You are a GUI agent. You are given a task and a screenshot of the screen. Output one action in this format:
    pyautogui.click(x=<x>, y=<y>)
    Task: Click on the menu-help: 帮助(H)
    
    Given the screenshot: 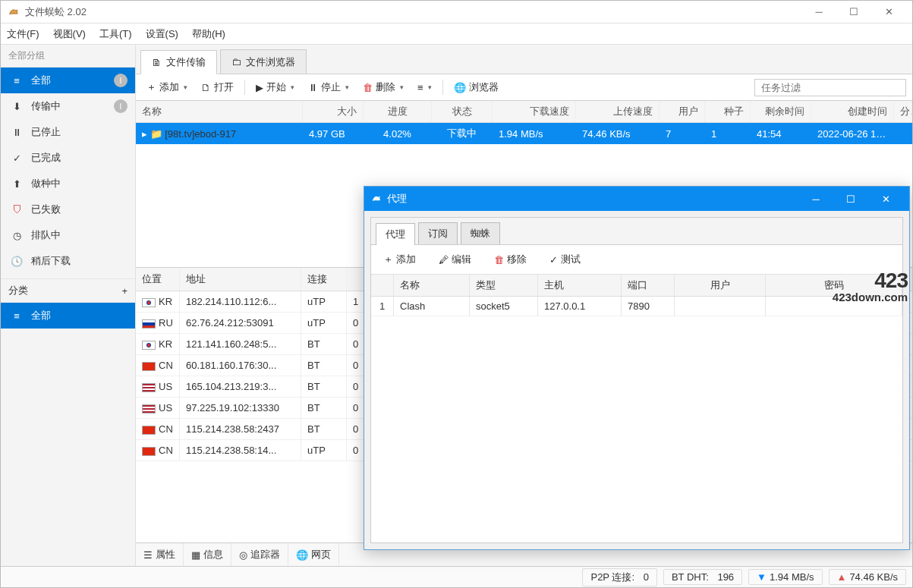 What is the action you would take?
    pyautogui.click(x=209, y=34)
    